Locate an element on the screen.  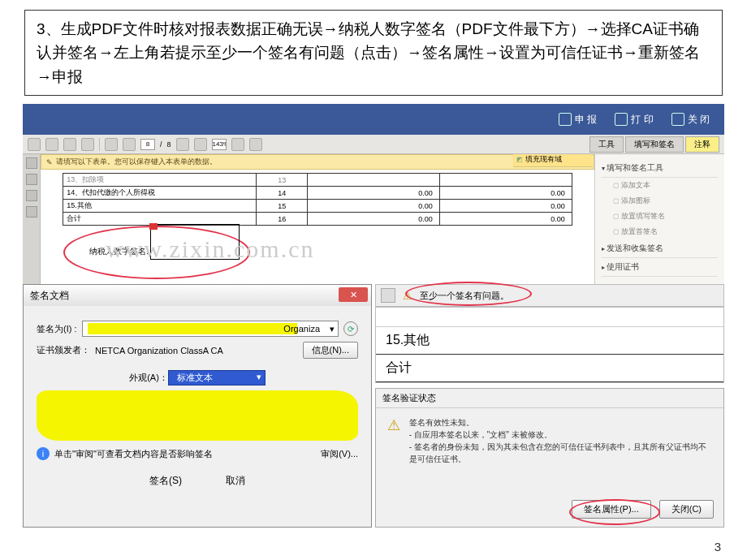
declare-button: 申 报 is located at coordinates (578, 120).